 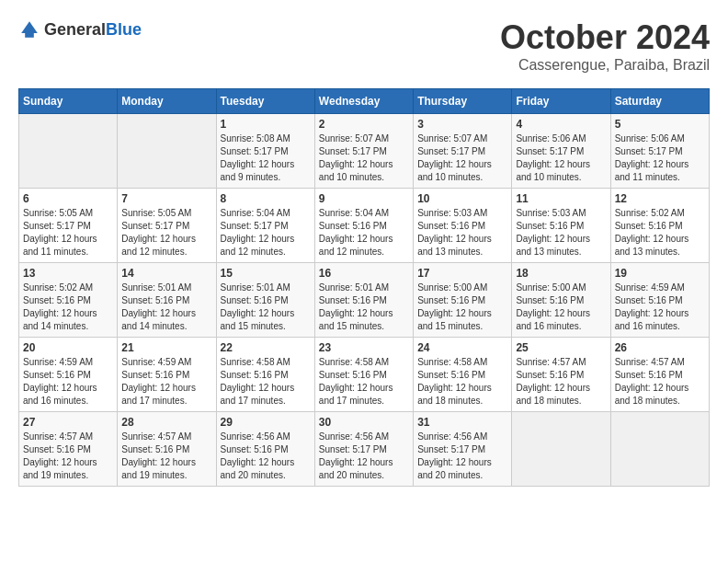 I want to click on calendar-day-cell: 20 Sunrise: 4:59 AMSunset: 5:16 PMDaylig…, so click(x=68, y=375).